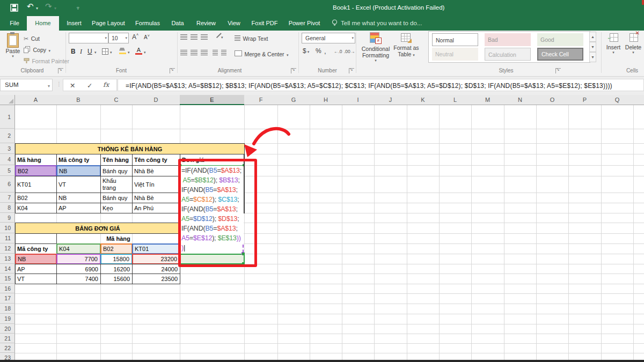 This screenshot has height=362, width=644. What do you see at coordinates (261, 100) in the screenshot?
I see `col-header-F: F` at bounding box center [261, 100].